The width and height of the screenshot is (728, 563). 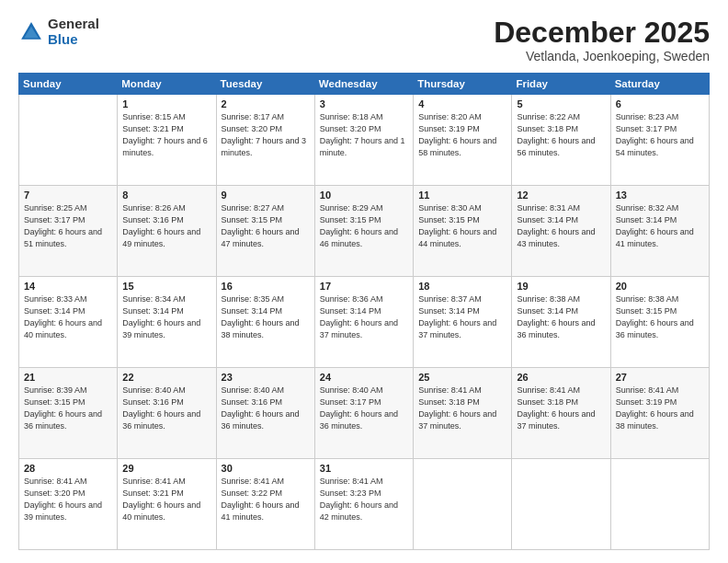 What do you see at coordinates (364, 500) in the screenshot?
I see `day-info: Sunrise: 8:41 AM Sunset: 3:23 PM Dayligh…` at bounding box center [364, 500].